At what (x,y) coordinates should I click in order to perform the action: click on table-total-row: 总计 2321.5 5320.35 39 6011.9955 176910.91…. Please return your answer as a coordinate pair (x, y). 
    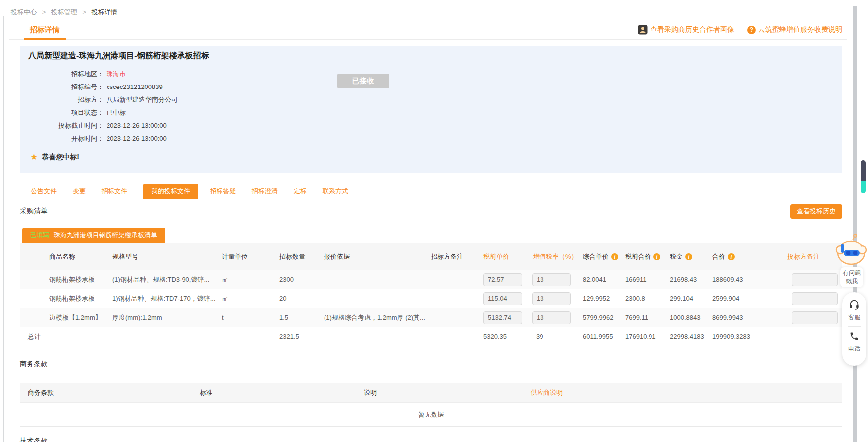
    Looking at the image, I should click on (431, 336).